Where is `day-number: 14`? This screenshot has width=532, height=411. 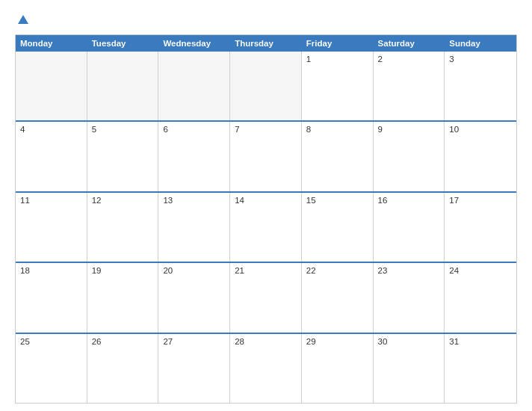
day-number: 14 is located at coordinates (239, 200).